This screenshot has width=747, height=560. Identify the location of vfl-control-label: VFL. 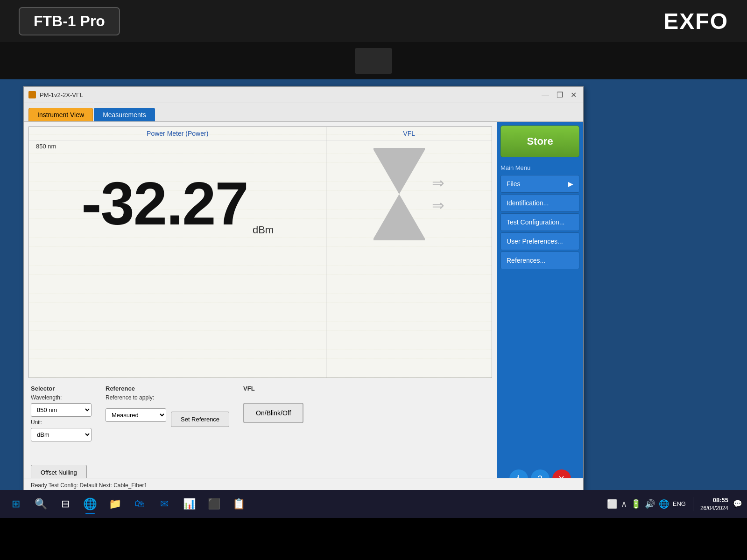
(274, 388).